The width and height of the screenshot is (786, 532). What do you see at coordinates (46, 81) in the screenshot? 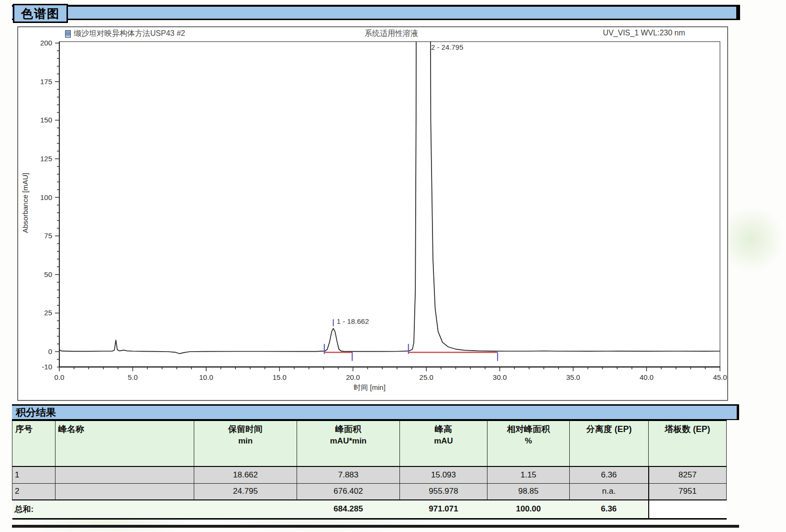
I see `svg-text: 175` at bounding box center [46, 81].